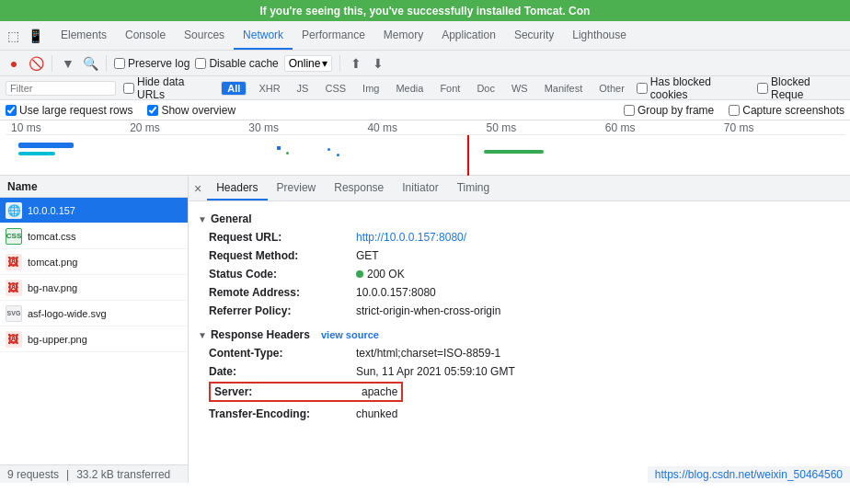 Image resolution: width=850 pixels, height=504 pixels. What do you see at coordinates (333, 35) in the screenshot?
I see `tab-performance: Performance` at bounding box center [333, 35].